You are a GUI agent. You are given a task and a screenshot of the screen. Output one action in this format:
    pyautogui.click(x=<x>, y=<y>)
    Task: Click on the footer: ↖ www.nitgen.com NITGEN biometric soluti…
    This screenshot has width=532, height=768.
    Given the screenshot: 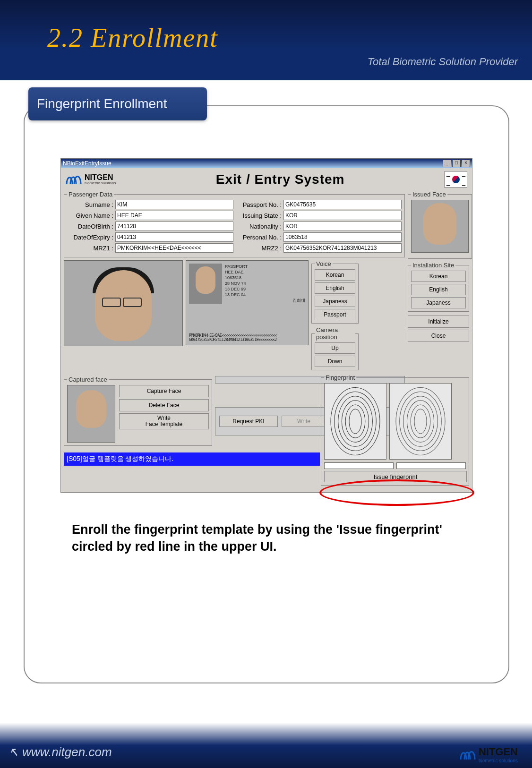 What is the action you would take?
    pyautogui.click(x=266, y=740)
    